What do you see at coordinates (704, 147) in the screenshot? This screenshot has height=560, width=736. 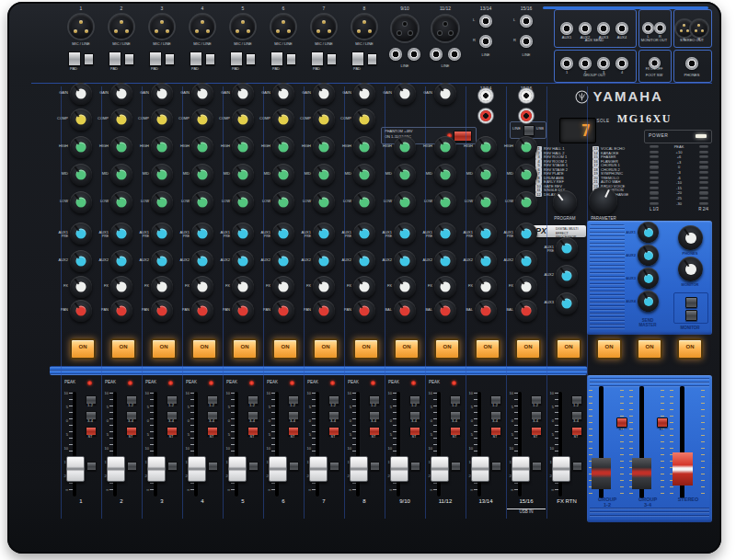 I see `meter-segment-right` at bounding box center [704, 147].